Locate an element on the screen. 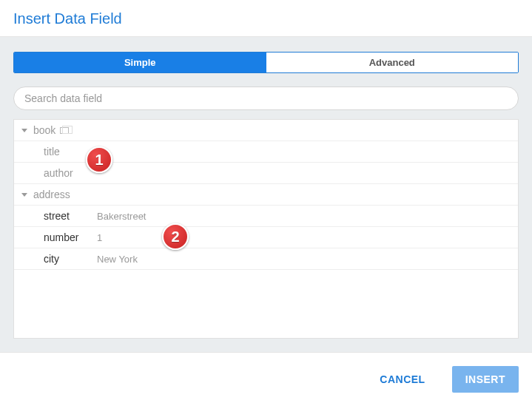 The width and height of the screenshot is (532, 403). tree-item-title: title is located at coordinates (266, 152).